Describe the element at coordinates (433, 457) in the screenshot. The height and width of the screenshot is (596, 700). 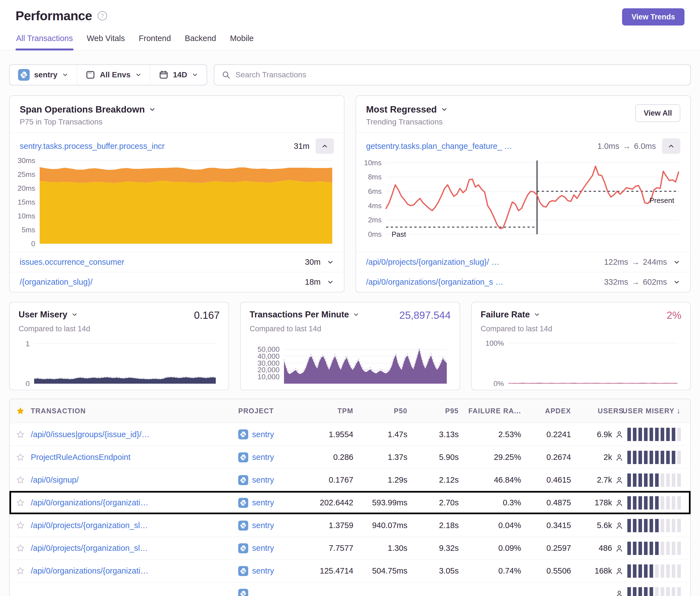
I see `p95-cell: 5.90s` at that location.